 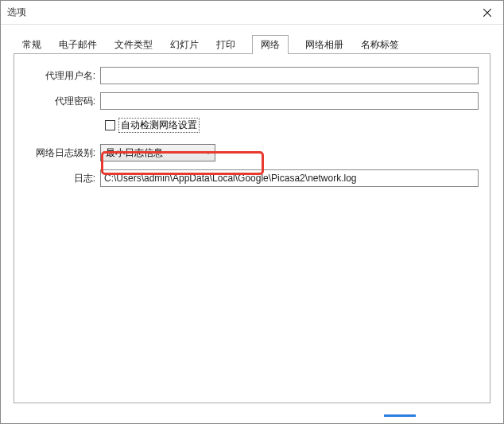 What do you see at coordinates (17, 13) in the screenshot?
I see `window-title: 选项` at bounding box center [17, 13].